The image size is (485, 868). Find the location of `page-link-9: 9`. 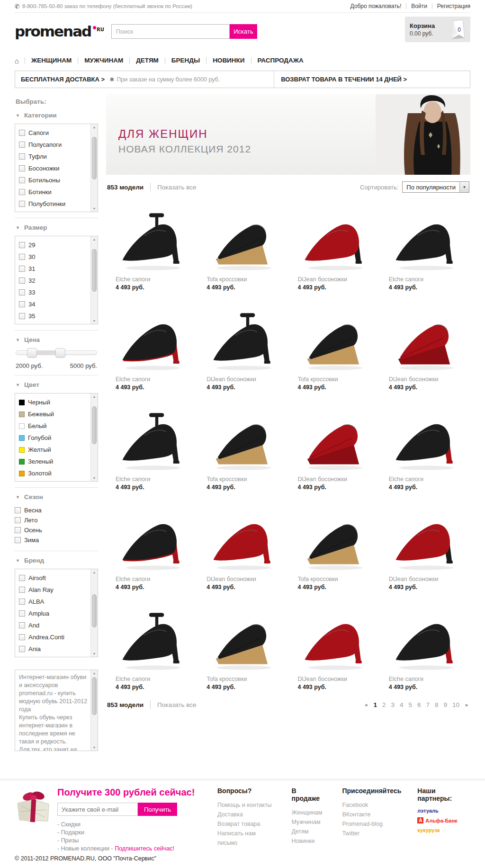

page-link-9: 9 is located at coordinates (446, 705).